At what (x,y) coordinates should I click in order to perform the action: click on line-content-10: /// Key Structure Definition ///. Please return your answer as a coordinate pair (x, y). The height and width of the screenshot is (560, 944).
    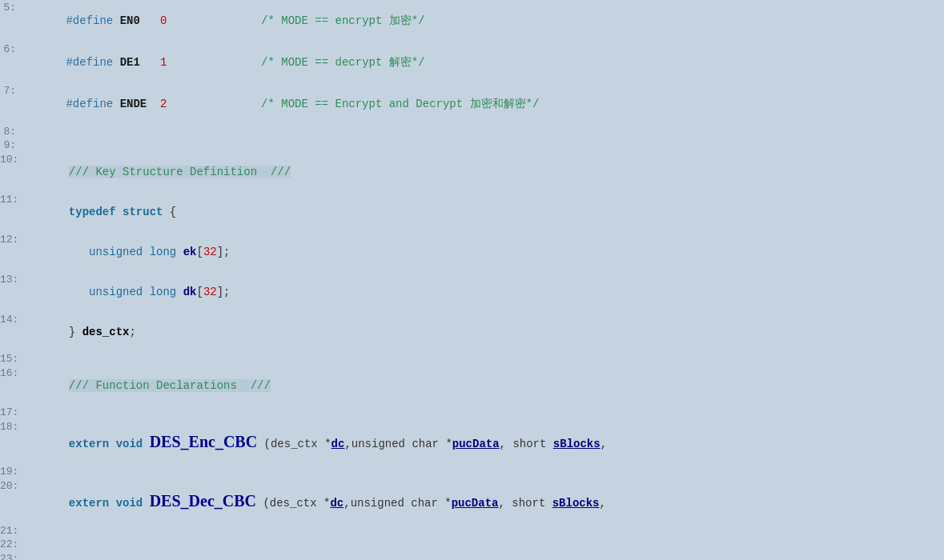
    Looking at the image, I should click on (484, 172).